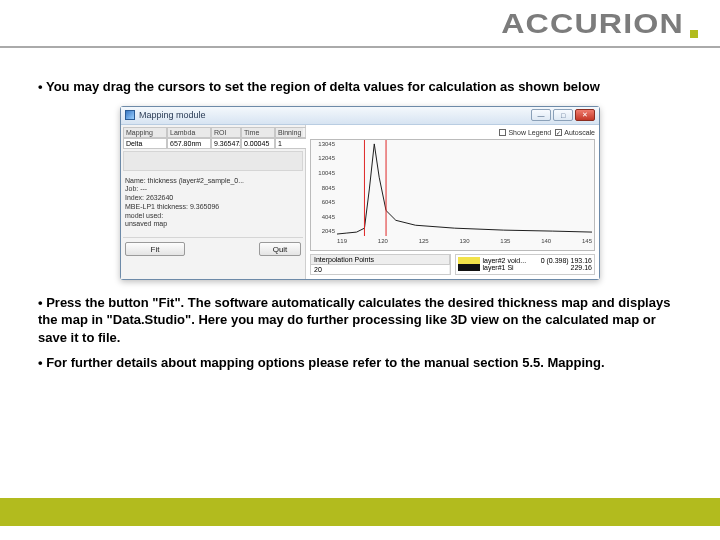  What do you see at coordinates (189, 132) in the screenshot?
I see `col-lambda: Lambda` at bounding box center [189, 132].